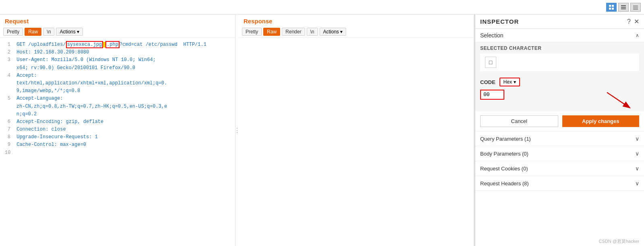 Image resolution: width=644 pixels, height=246 pixels. Describe the element at coordinates (629, 22) in the screenshot. I see `help-icon: ?` at that location.